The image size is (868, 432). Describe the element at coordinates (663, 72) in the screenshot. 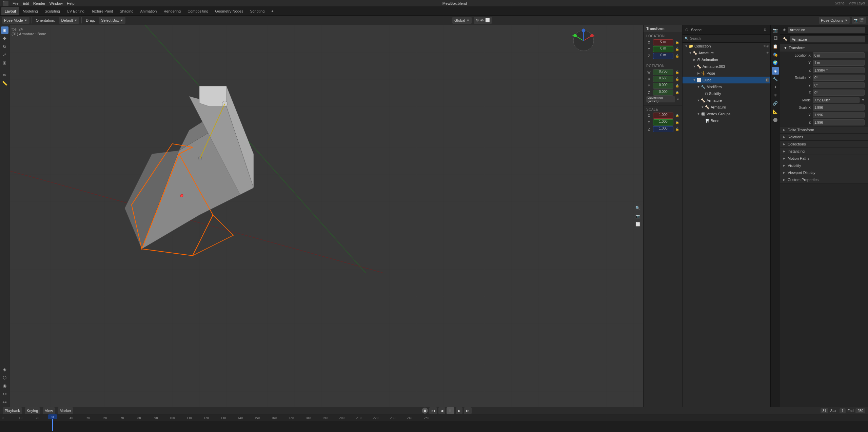

I see `rotation-w-field: 0.750` at that location.